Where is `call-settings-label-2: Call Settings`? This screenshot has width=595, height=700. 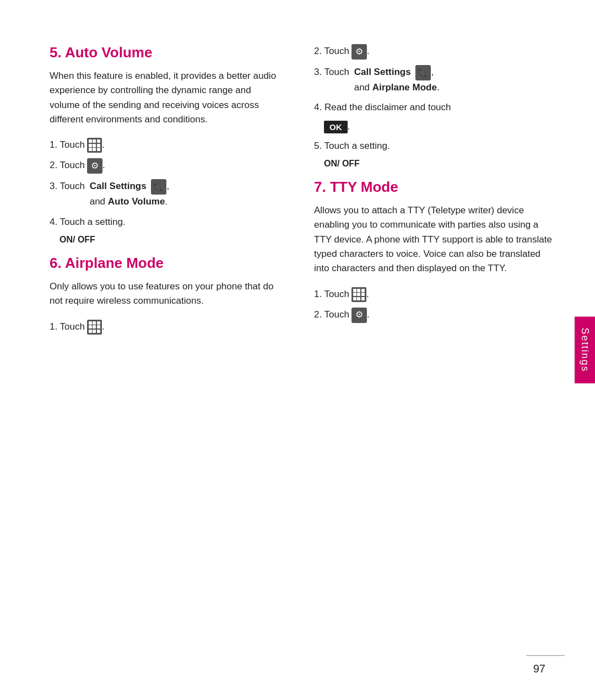 call-settings-label-2: Call Settings is located at coordinates (382, 72).